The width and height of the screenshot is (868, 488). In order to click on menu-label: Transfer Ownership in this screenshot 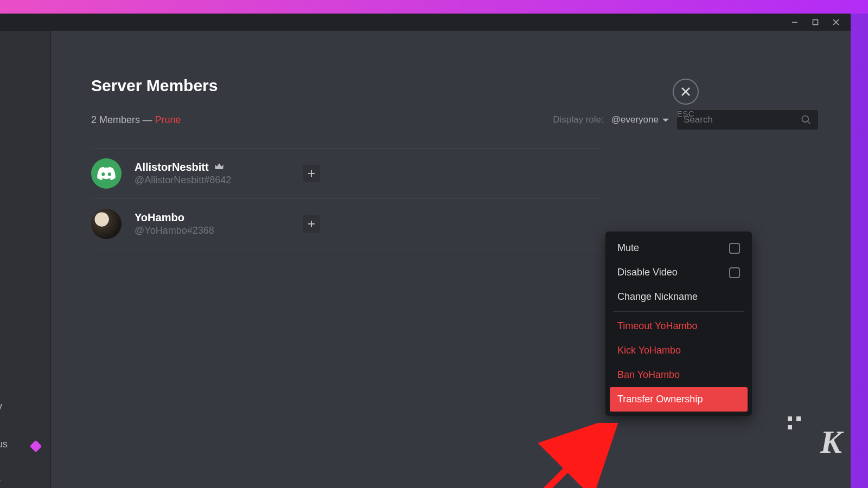, I will do `click(660, 399)`.